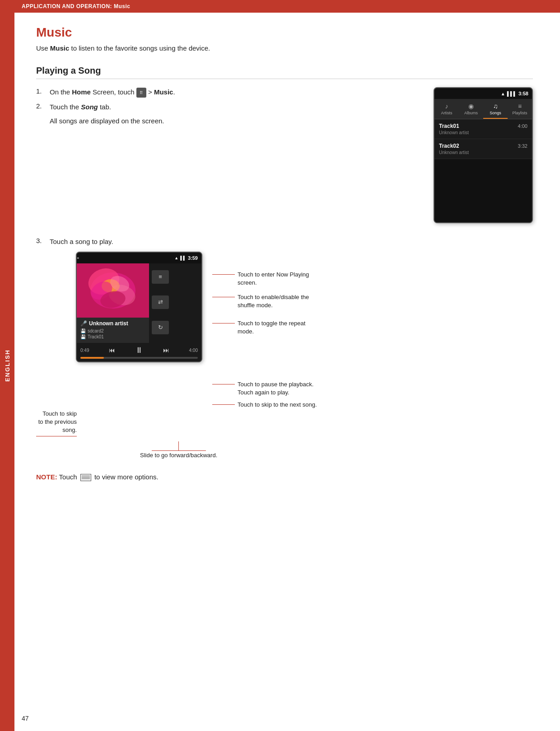 The width and height of the screenshot is (560, 731). Describe the element at coordinates (43, 240) in the screenshot. I see `step-3-num: 3.` at that location.